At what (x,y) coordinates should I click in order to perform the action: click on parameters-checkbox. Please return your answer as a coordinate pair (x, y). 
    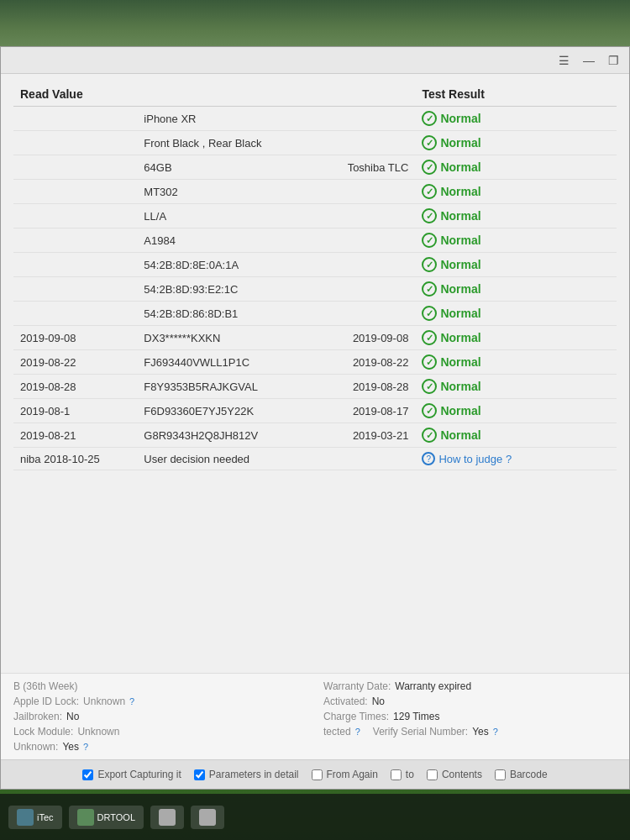
    Looking at the image, I should click on (200, 774).